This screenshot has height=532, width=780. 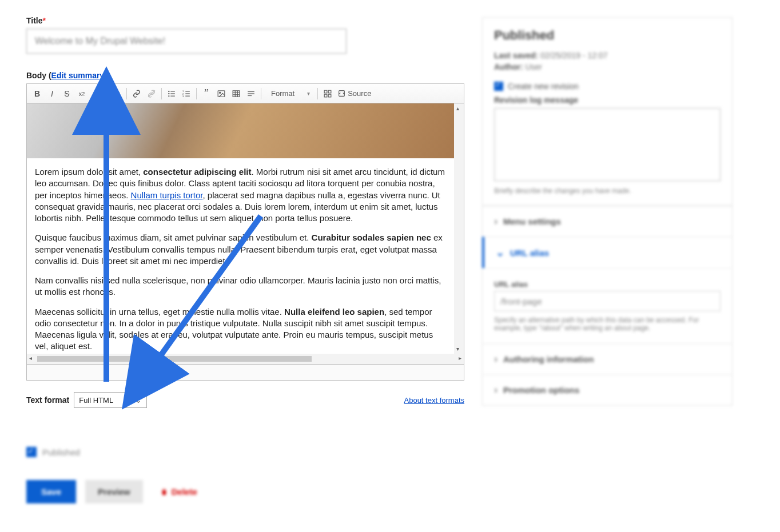 What do you see at coordinates (607, 306) in the screenshot?
I see `url-alias-body: URL alias Specify an alternative path by…` at bounding box center [607, 306].